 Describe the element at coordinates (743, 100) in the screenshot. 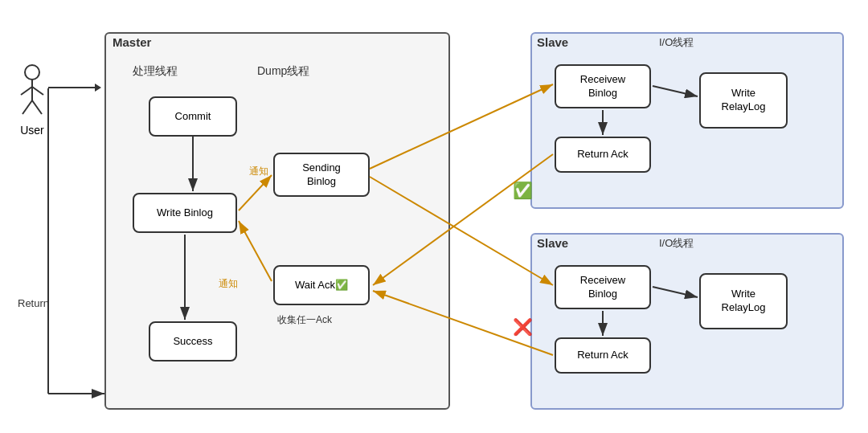

I see `write-relaylog-top-box: Write RelayLog` at that location.